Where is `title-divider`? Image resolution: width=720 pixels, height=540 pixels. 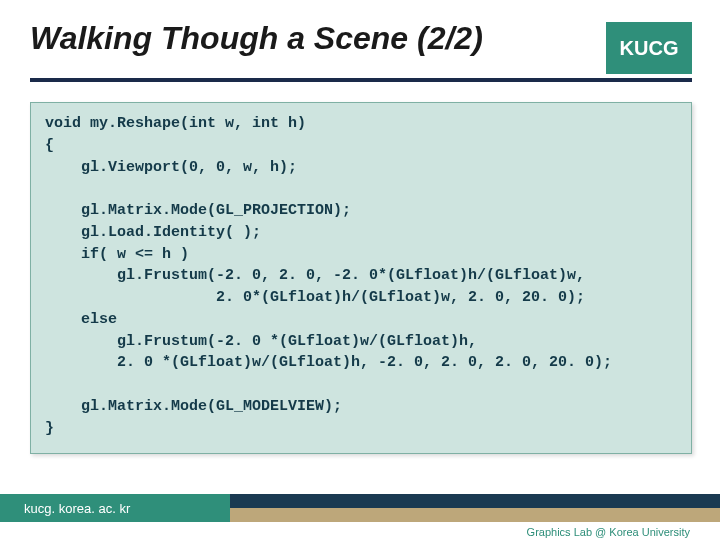
title-divider is located at coordinates (361, 80).